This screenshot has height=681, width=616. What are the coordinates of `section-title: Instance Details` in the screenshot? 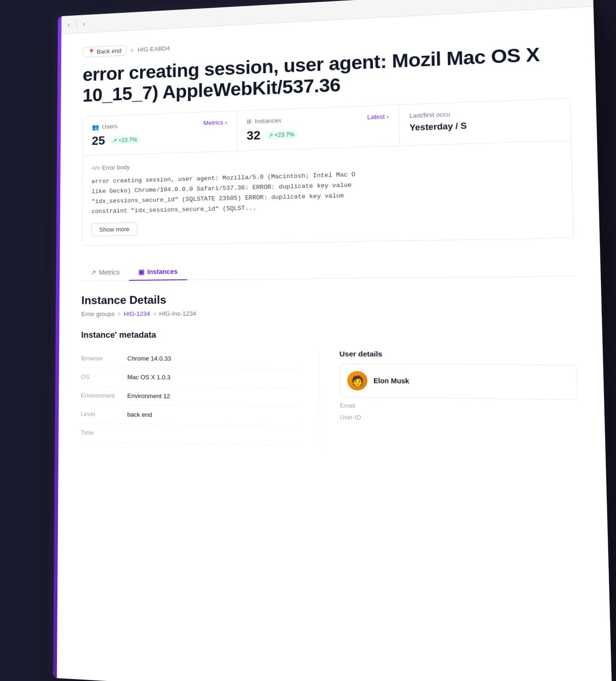 It's located at (328, 299).